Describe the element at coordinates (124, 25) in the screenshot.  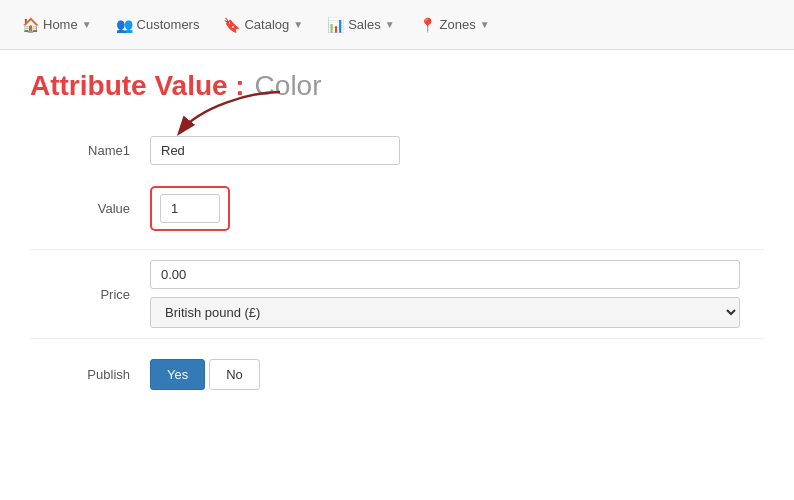
I see `customers-icon: 👥` at that location.